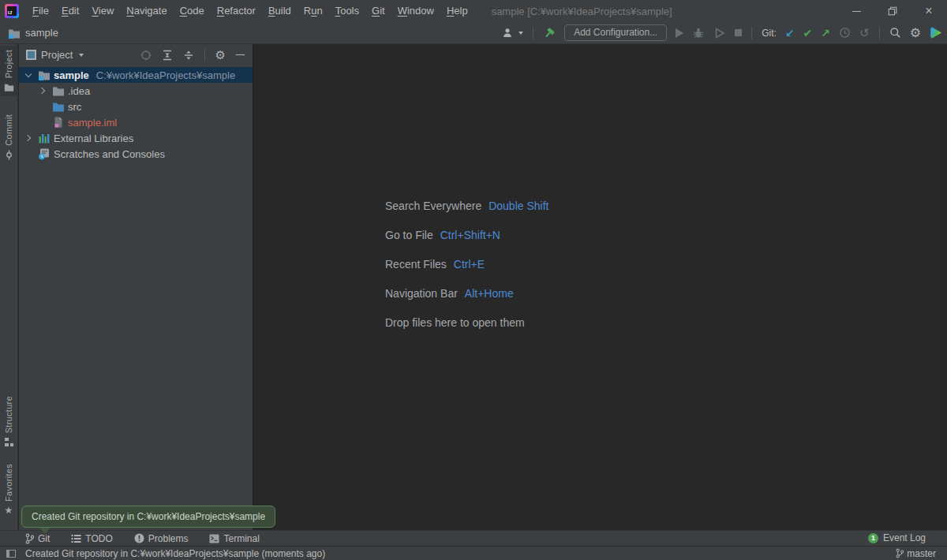 The image size is (947, 560). Describe the element at coordinates (237, 11) in the screenshot. I see `menu-refactor: Refactor` at that location.